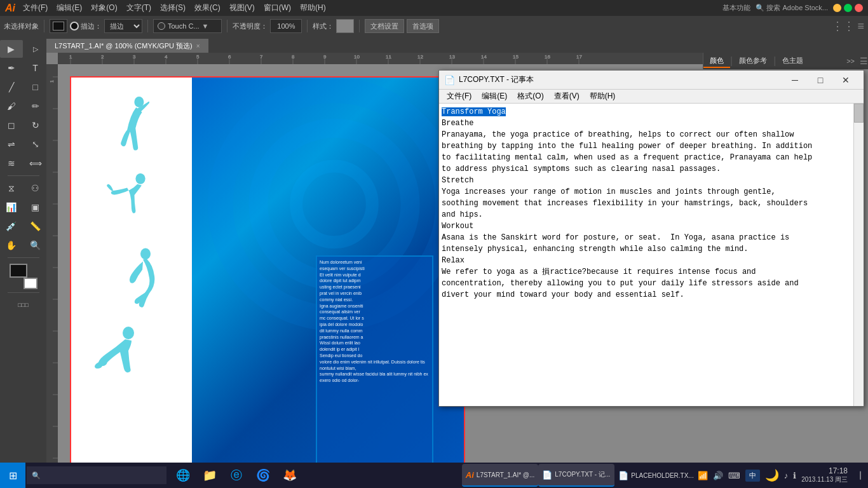 This screenshot has height=488, width=868. Describe the element at coordinates (294, 57) in the screenshot. I see `svg-text: 8` at that location.